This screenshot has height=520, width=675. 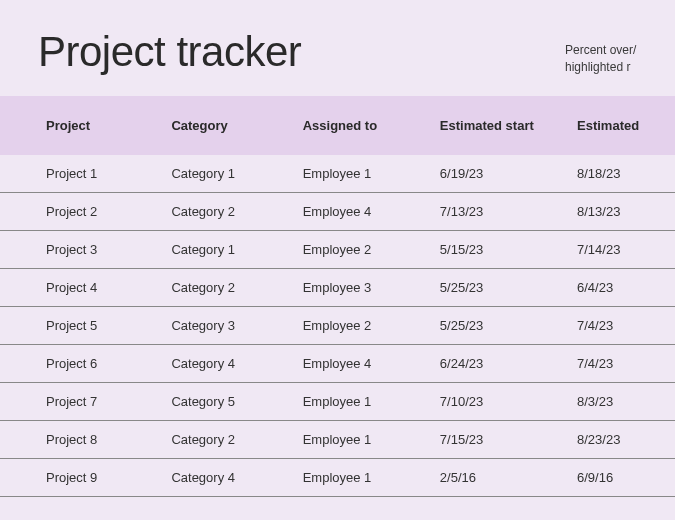 What do you see at coordinates (508, 212) in the screenshot?
I see `cell-start: 7/13/23` at bounding box center [508, 212].